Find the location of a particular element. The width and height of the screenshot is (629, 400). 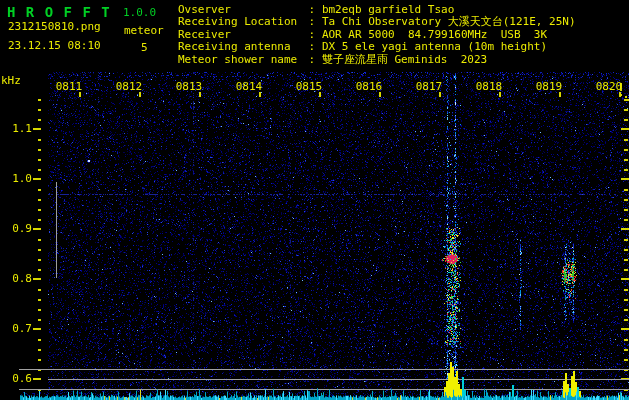

time-tick-label: 0815 is located at coordinates (309, 86).